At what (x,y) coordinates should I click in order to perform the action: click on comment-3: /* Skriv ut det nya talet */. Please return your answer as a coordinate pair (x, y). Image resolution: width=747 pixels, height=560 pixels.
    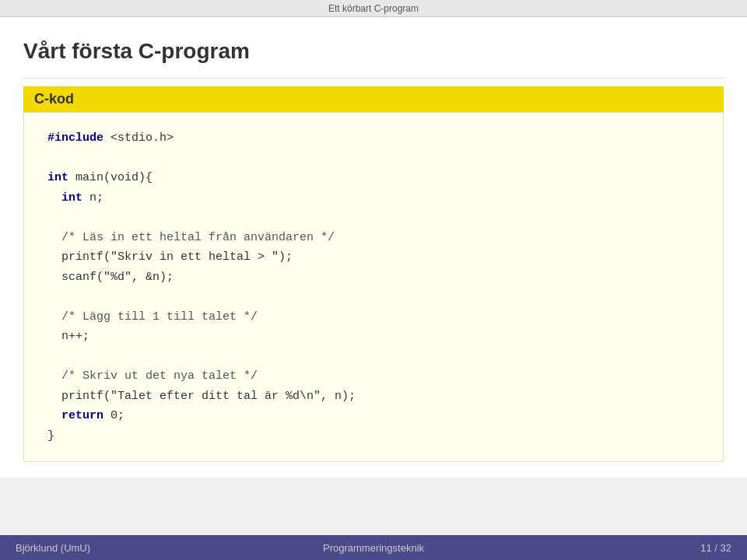
    Looking at the image, I should click on (153, 376).